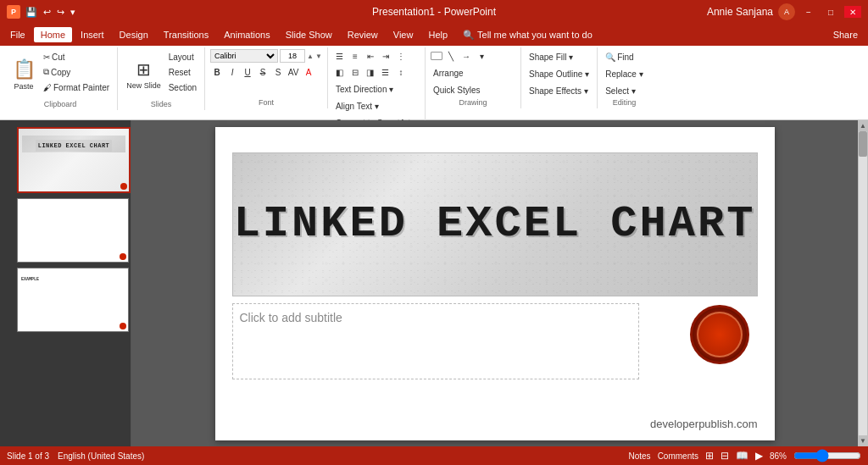 The image size is (868, 465). Describe the element at coordinates (66, 283) in the screenshot. I see `slide-panel: 1 LINKED EXCEL CHART 2` at that location.